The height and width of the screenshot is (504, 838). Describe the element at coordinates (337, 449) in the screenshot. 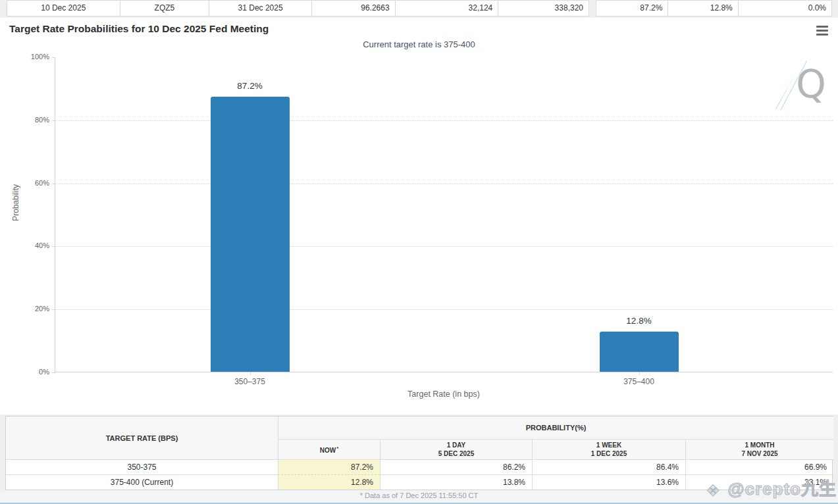

I see `now-asterisk: *` at that location.